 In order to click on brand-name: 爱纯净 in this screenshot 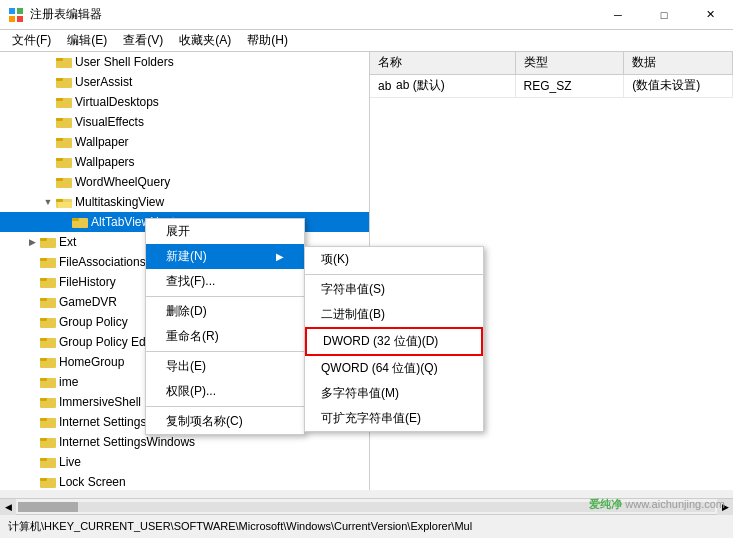, I will do `click(606, 504)`.